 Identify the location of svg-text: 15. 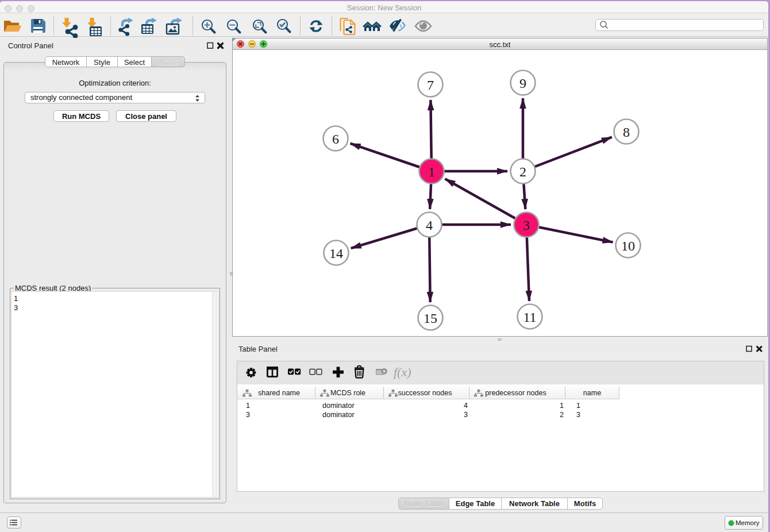
(430, 318).